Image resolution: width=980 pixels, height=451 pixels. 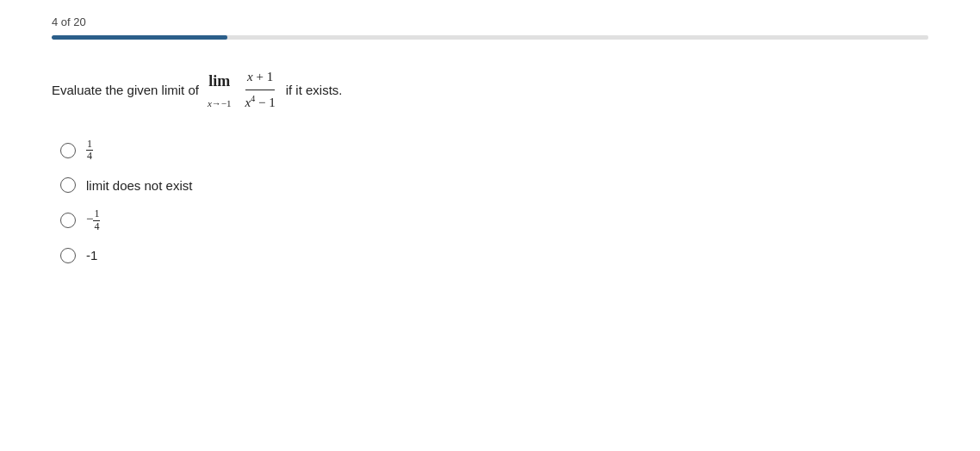 I want to click on fraction-denominator: x4 − 1, so click(x=260, y=102).